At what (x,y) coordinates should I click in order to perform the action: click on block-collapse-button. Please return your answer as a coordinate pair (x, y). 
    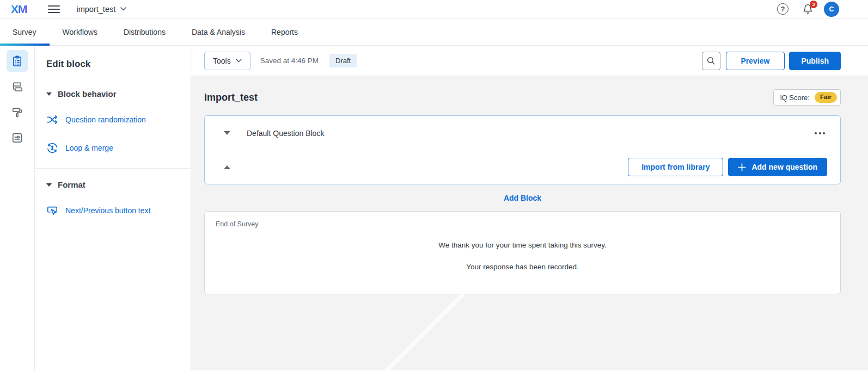
    Looking at the image, I should click on (227, 133).